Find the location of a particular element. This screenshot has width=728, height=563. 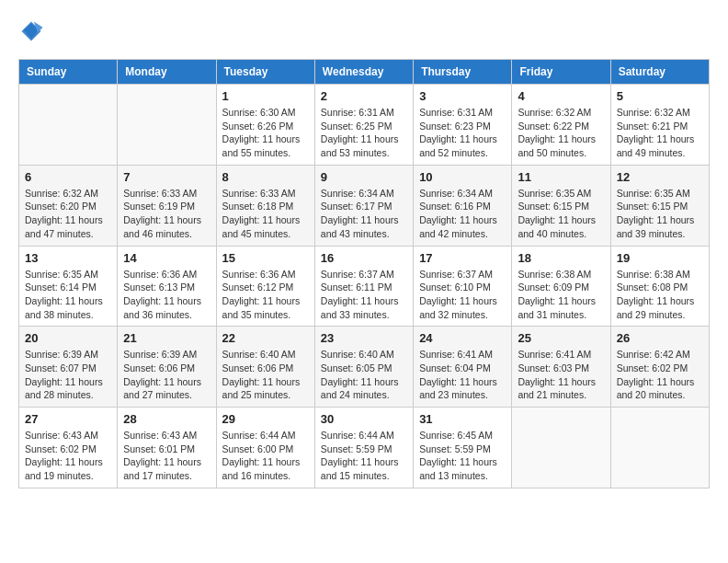

calendar-cell: 5Sunrise: 6:32 AMSunset: 6:21 PMDaylight… is located at coordinates (660, 125).